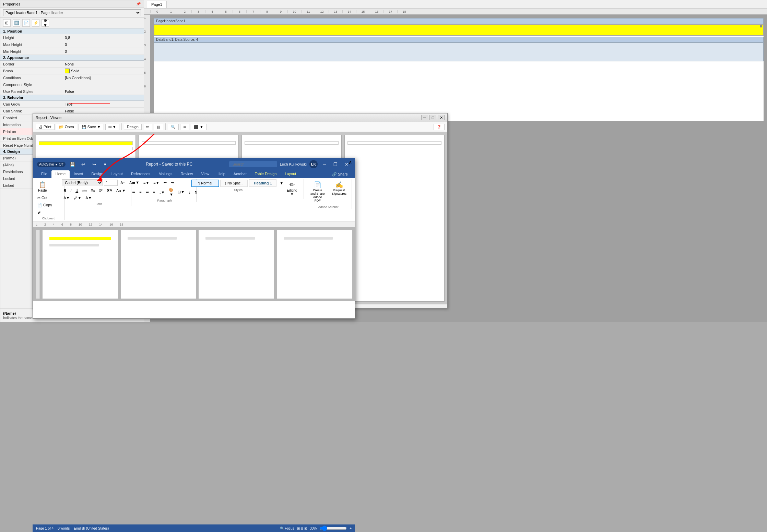  I want to click on line-spacing-btn: ↕▼, so click(162, 192).